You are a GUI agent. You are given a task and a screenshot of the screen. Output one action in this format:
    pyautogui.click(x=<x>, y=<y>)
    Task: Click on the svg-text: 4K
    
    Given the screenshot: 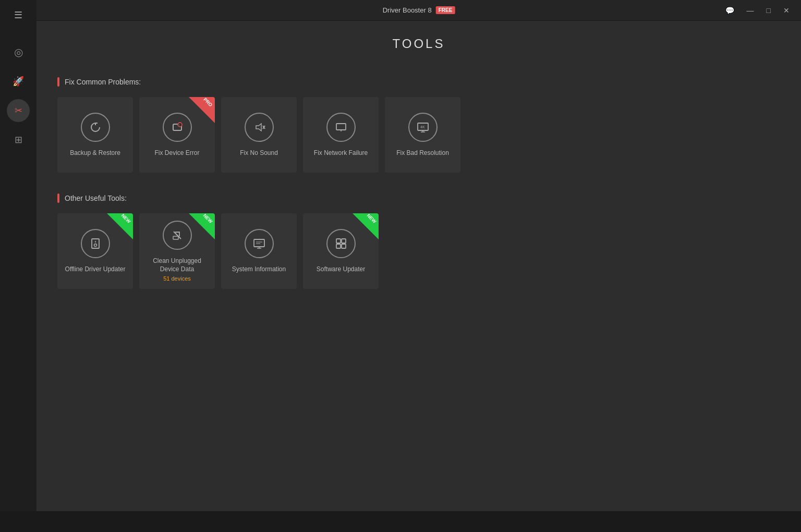 What is the action you would take?
    pyautogui.click(x=422, y=127)
    